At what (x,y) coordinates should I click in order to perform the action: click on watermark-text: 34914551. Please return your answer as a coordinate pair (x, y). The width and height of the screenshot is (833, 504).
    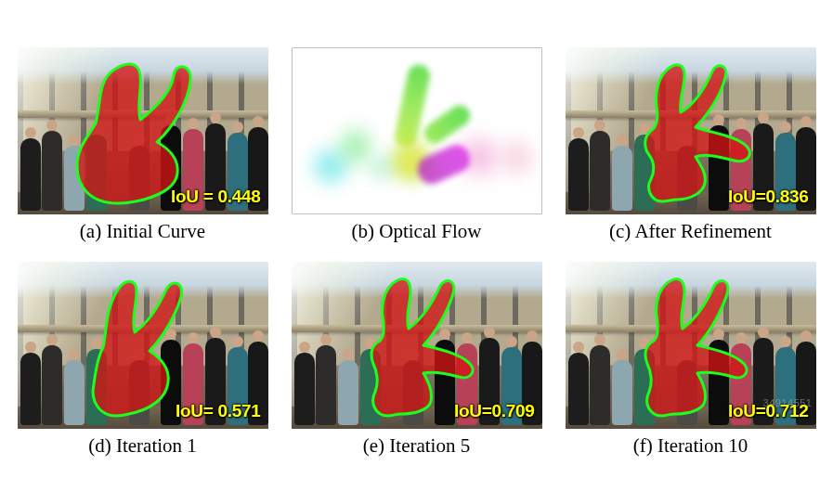
    Looking at the image, I should click on (787, 403).